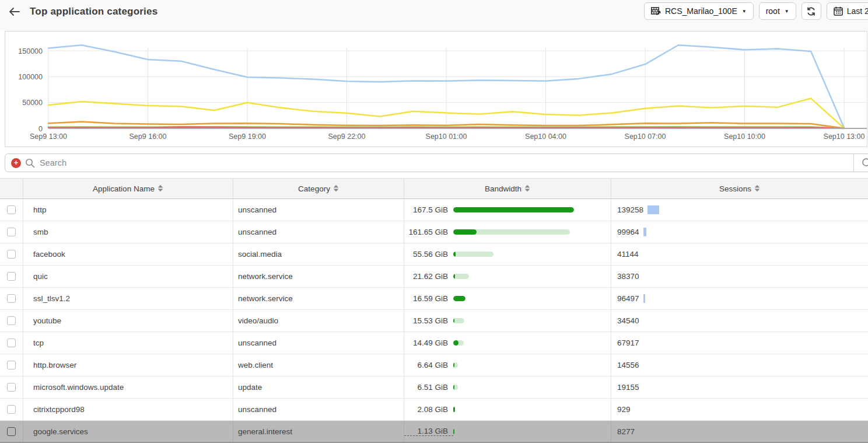 The height and width of the screenshot is (443, 868). What do you see at coordinates (128, 343) in the screenshot?
I see `app-name-cell: tcp` at bounding box center [128, 343].